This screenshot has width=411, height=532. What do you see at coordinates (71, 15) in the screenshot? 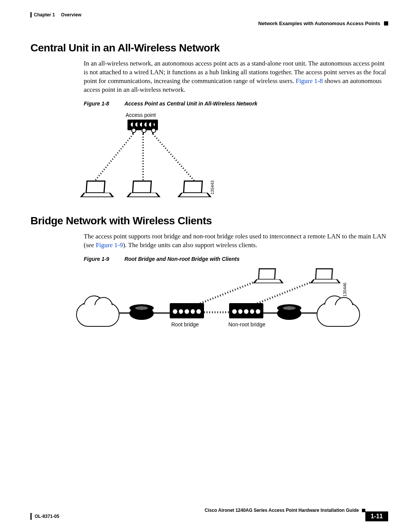
I see `chapter-title: Overview` at bounding box center [71, 15].